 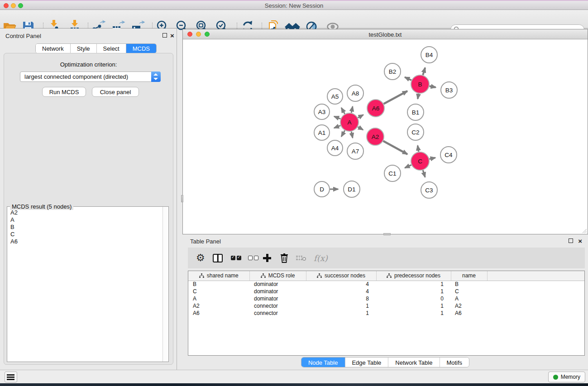 What do you see at coordinates (165, 35) in the screenshot?
I see `float-panel-icon` at bounding box center [165, 35].